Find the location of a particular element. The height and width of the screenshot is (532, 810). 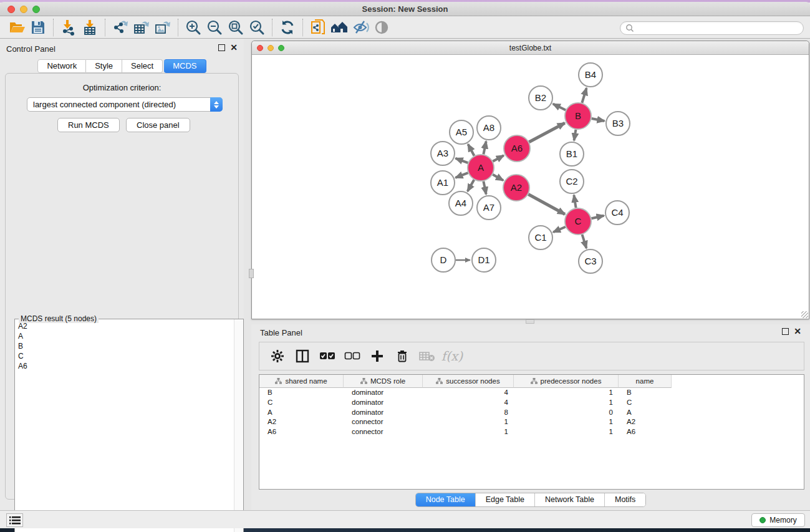

table-row: Adominator80A is located at coordinates (531, 413).